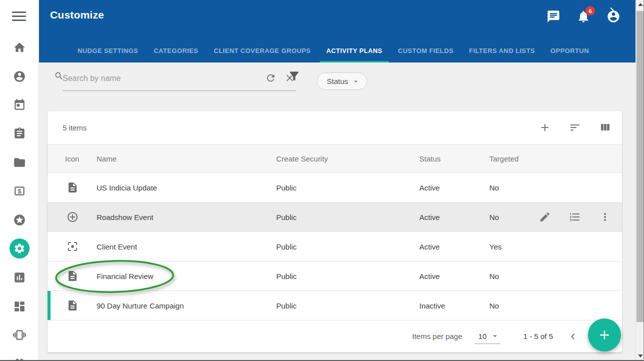 This screenshot has height=361, width=644. Describe the element at coordinates (553, 16) in the screenshot. I see `chat-button` at that location.